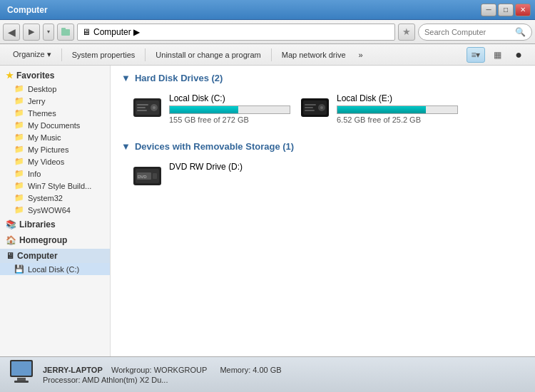  I want to click on drive-e-bar-bg, so click(397, 110).